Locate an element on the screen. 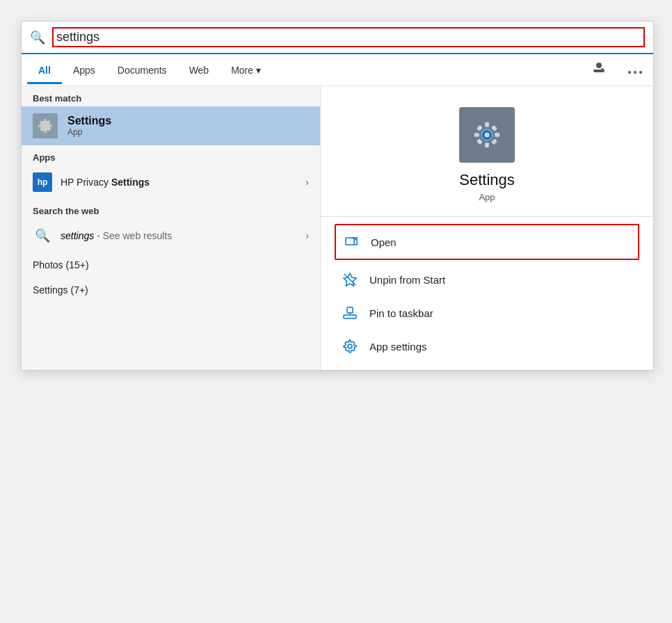  settings-app-icon-large is located at coordinates (487, 135).